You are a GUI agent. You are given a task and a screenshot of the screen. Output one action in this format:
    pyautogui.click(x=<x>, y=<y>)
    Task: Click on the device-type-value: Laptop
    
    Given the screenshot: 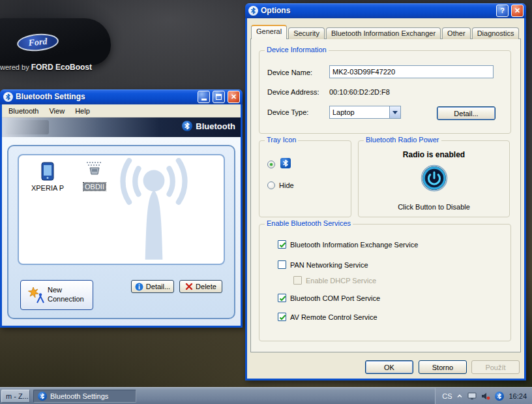 What is the action you would take?
    pyautogui.click(x=360, y=112)
    